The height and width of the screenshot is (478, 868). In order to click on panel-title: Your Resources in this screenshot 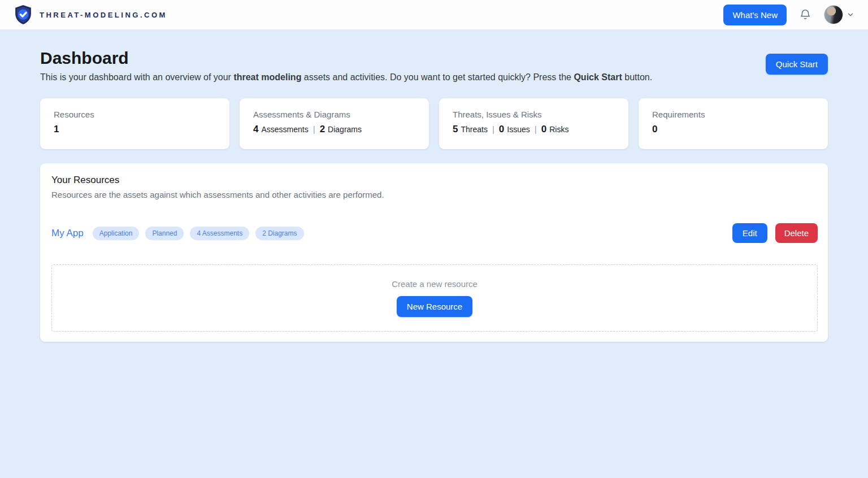, I will do `click(435, 180)`.